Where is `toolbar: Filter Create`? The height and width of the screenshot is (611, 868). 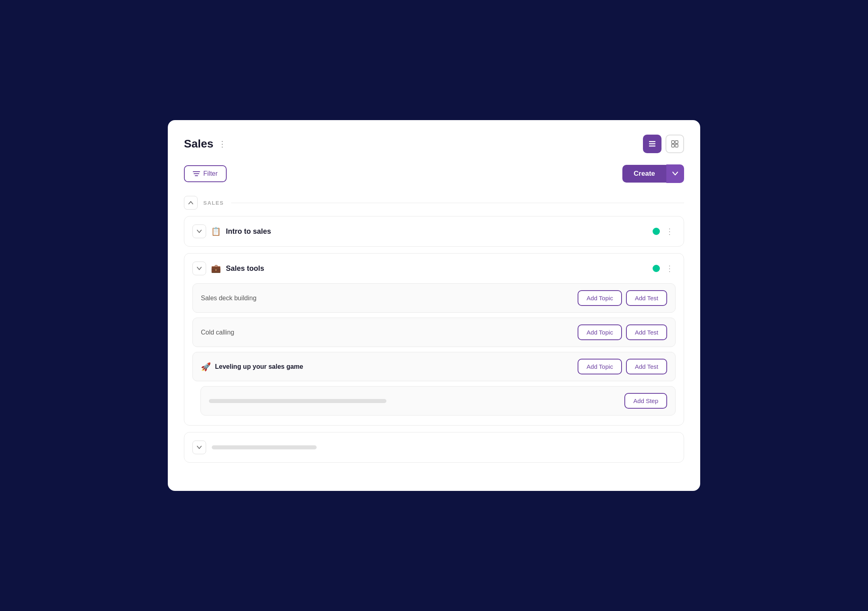 toolbar: Filter Create is located at coordinates (434, 174).